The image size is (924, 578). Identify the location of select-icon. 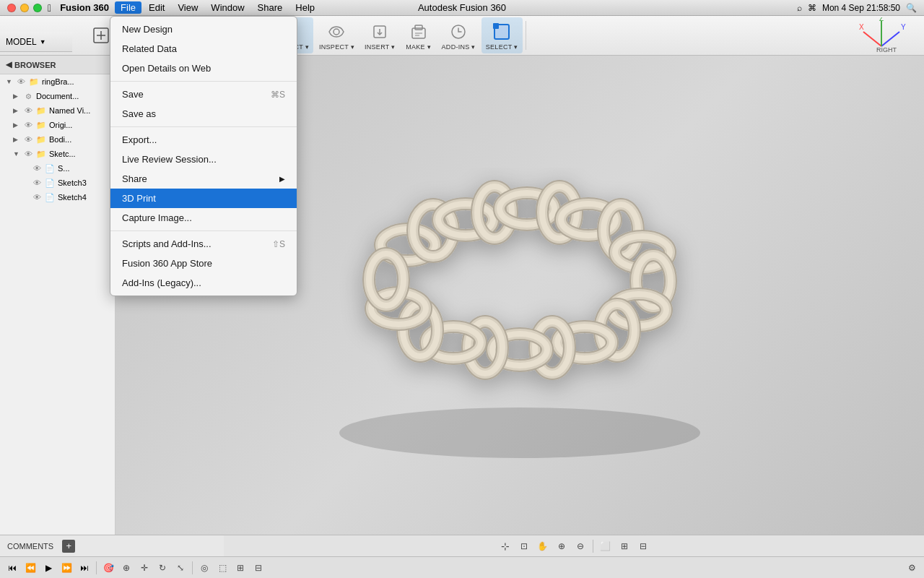
(502, 32).